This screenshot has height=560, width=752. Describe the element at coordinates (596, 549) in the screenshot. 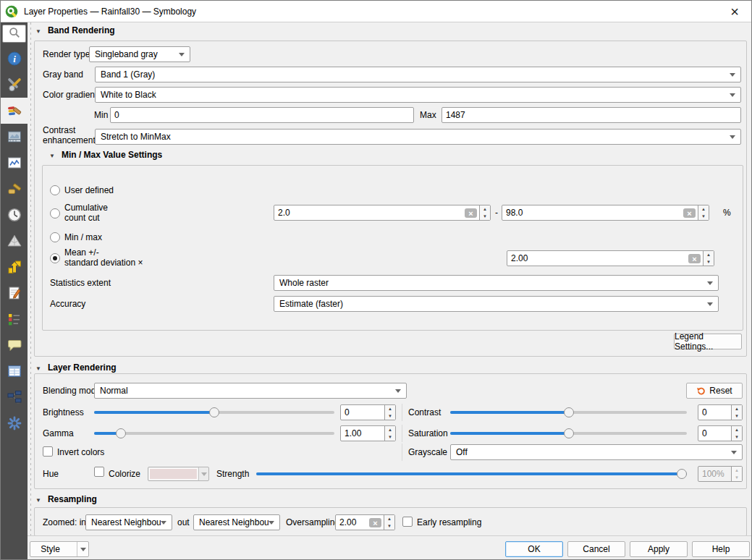

I see `cancel-button: Cancel` at that location.